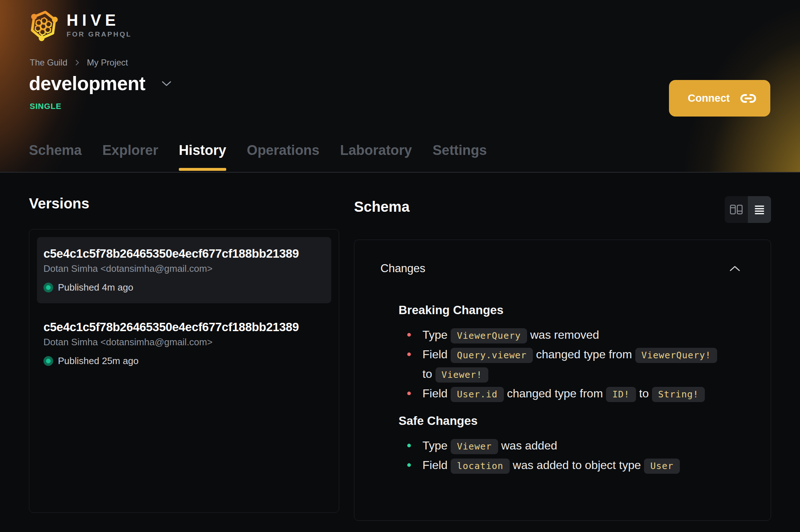  Describe the element at coordinates (77, 63) in the screenshot. I see `chevron-right-icon` at that location.